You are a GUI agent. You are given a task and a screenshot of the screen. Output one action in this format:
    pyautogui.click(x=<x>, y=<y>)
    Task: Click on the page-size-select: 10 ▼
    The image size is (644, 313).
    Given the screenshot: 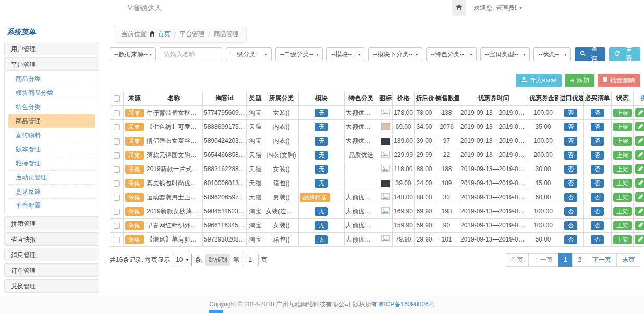 What is the action you would take?
    pyautogui.click(x=183, y=260)
    